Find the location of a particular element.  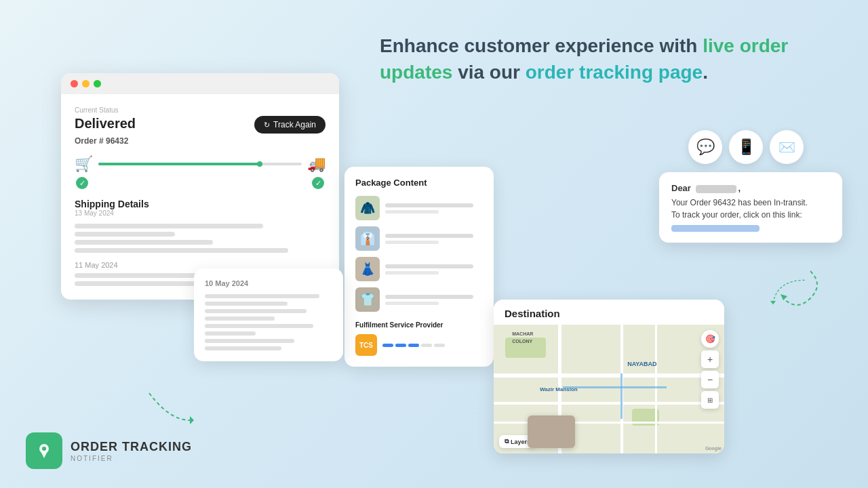

status-row: Delivered ↻ Track Again is located at coordinates (200, 125).